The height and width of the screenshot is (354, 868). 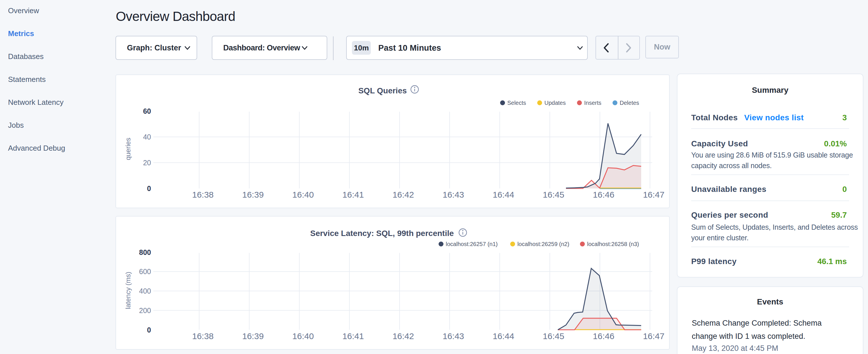 I want to click on svg-text: Updates, so click(x=555, y=103).